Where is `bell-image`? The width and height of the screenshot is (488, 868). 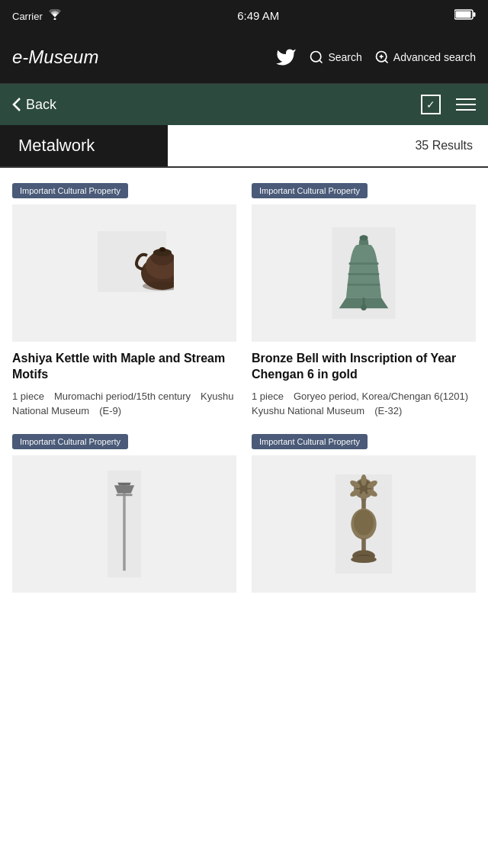
bell-image is located at coordinates (364, 273).